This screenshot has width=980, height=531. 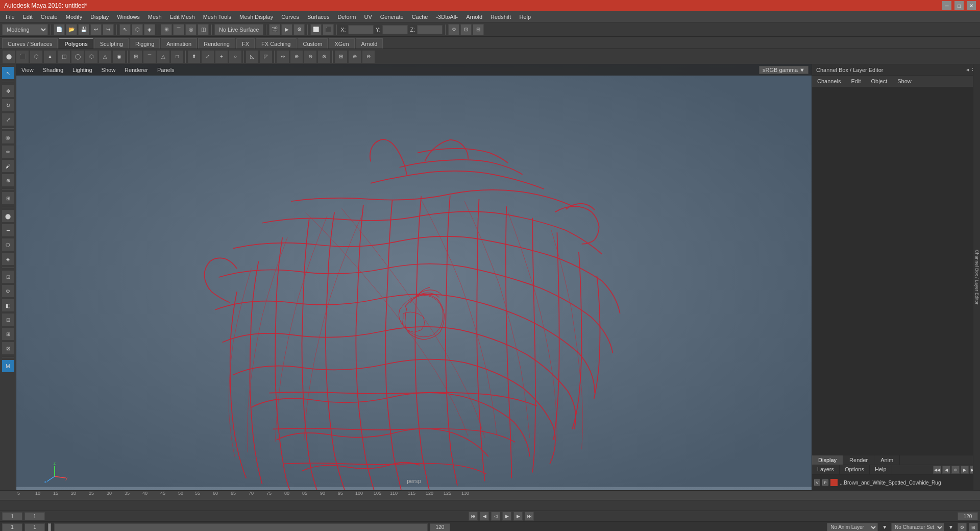 I want to click on poly-torus-btn: ◯, so click(x=78, y=57).